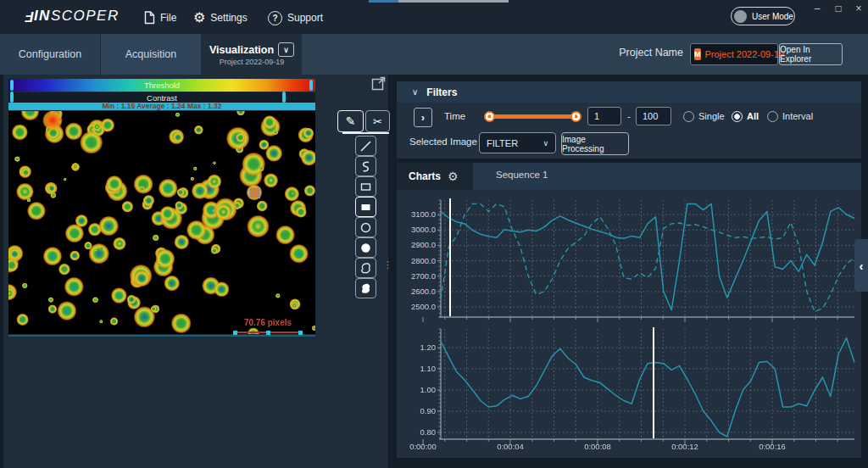 This screenshot has width=868, height=468. I want to click on panel-splitter-handle: ⋮, so click(388, 265).